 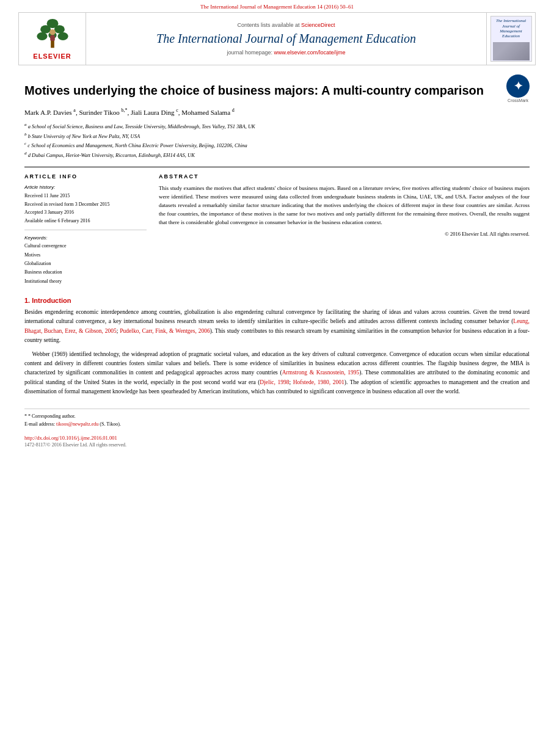 What do you see at coordinates (277, 136) in the screenshot?
I see `affiliation-b: b b State University of New York at New …` at bounding box center [277, 136].